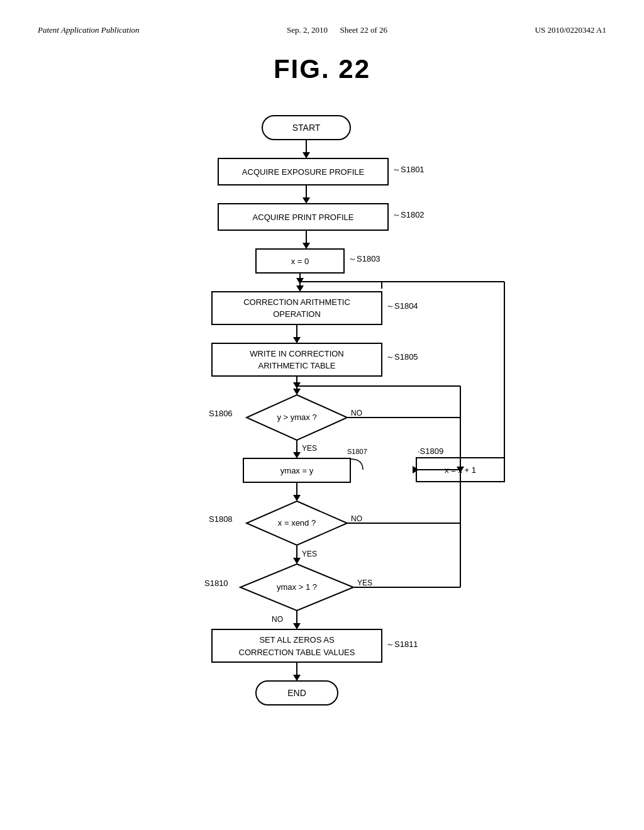  Describe the element at coordinates (307, 30) in the screenshot. I see `header-date: Sep. 2, 2010` at that location.